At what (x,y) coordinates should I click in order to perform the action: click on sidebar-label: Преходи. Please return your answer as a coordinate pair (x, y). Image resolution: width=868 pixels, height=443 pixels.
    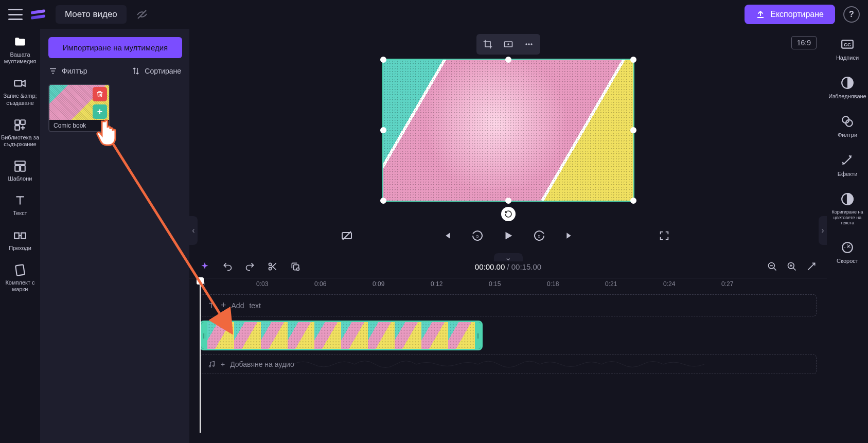
    Looking at the image, I should click on (20, 248).